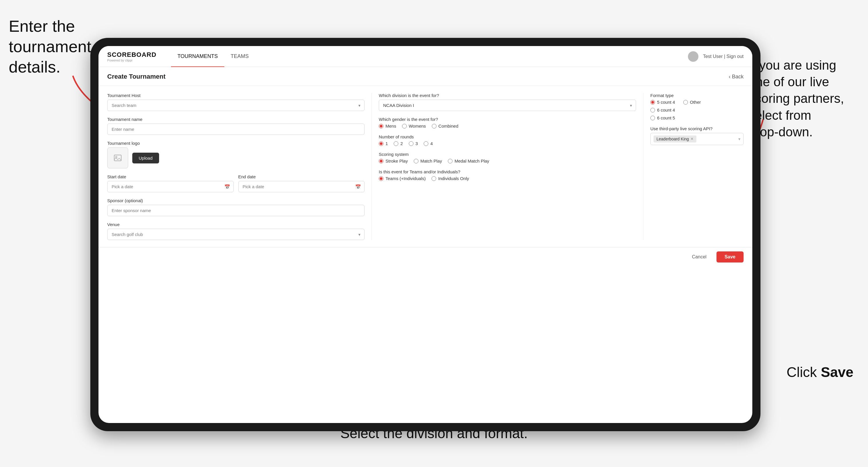 The height and width of the screenshot is (467, 868). What do you see at coordinates (507, 102) in the screenshot?
I see `division-group: Which division is the event for? NCAA Di…` at bounding box center [507, 102].